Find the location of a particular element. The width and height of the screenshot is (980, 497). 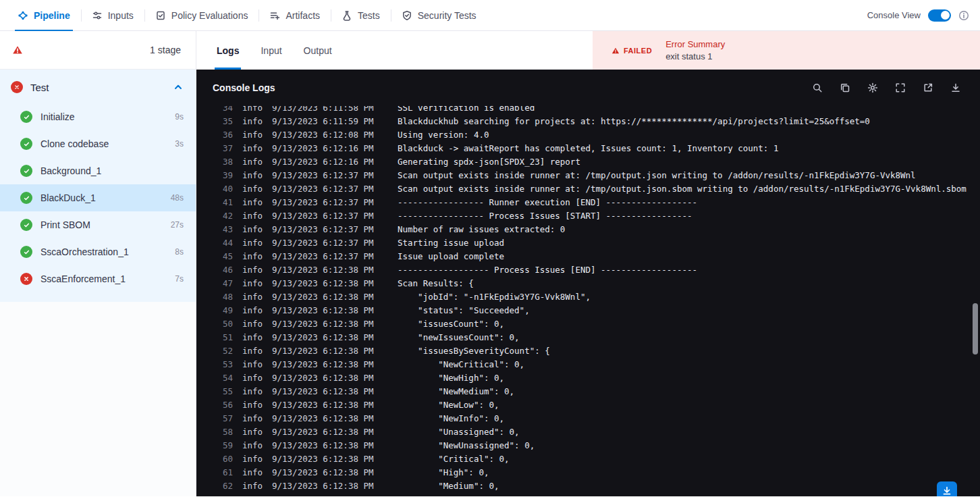

scroll-to-bottom-button is located at coordinates (947, 489).